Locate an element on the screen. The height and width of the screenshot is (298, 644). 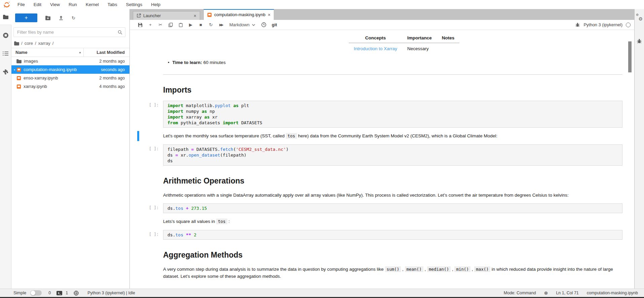
right-activity-bar: ⚙⚙ is located at coordinates (639, 149).